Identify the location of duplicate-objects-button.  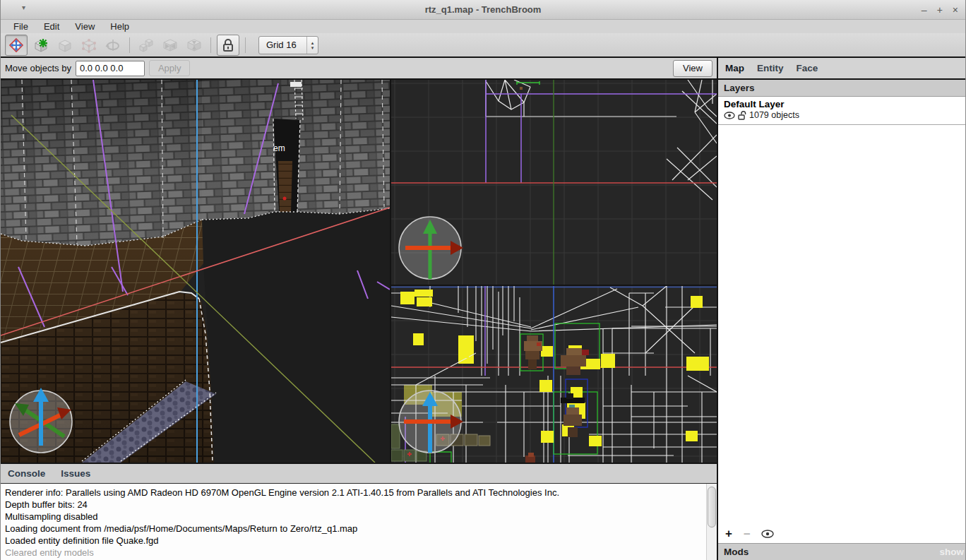
(146, 45).